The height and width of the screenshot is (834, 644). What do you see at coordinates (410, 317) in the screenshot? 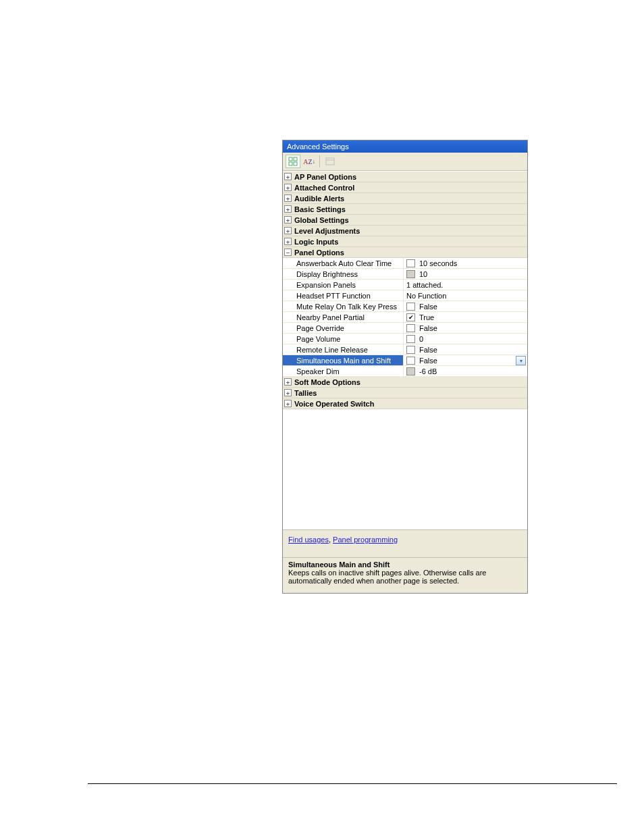
I see `checkbox-on-icon: ✔` at bounding box center [410, 317].